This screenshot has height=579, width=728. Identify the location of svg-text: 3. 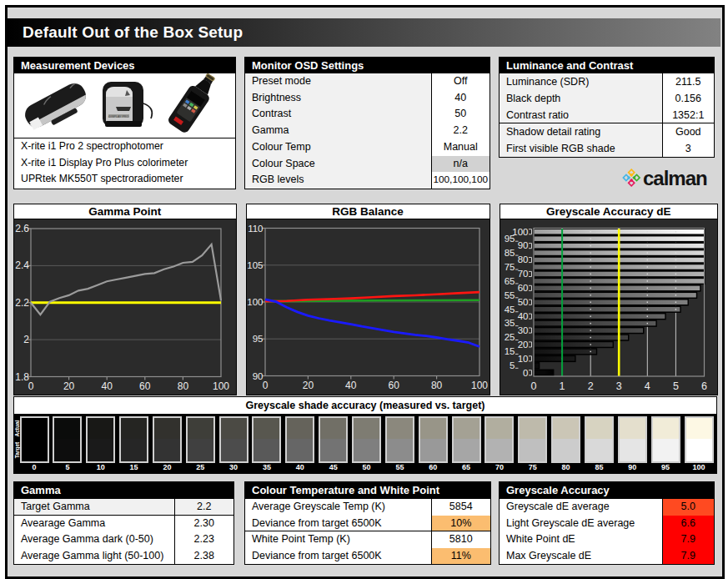
(619, 386).